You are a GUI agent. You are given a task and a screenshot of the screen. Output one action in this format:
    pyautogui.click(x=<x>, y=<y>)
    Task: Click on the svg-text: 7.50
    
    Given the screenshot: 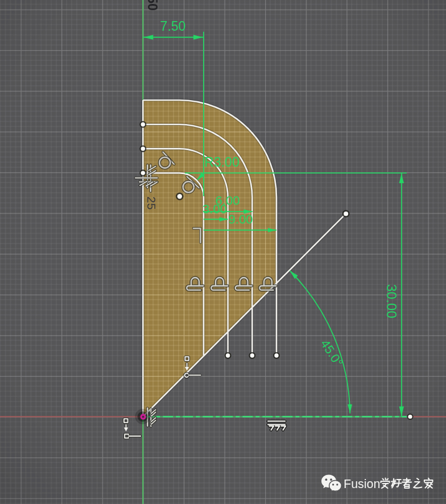 What is the action you would take?
    pyautogui.click(x=173, y=26)
    